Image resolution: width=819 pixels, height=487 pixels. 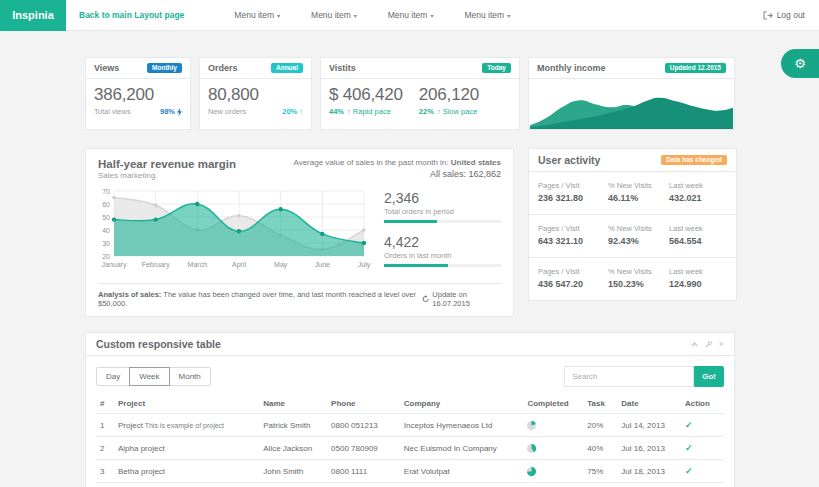 What do you see at coordinates (632, 236) in the screenshot?
I see `user-activity-rows: Pages / Visit236 321.80% New Visits46.11…` at bounding box center [632, 236].